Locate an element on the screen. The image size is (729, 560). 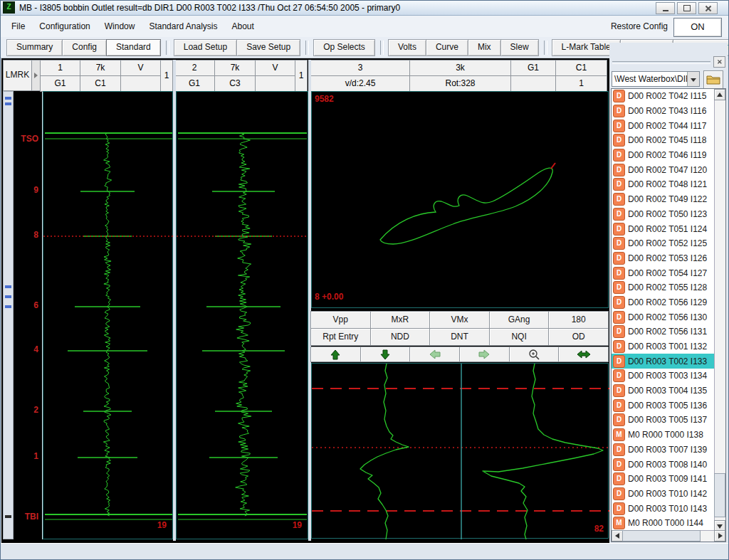
toolbar-button: Summary is located at coordinates (34, 48).